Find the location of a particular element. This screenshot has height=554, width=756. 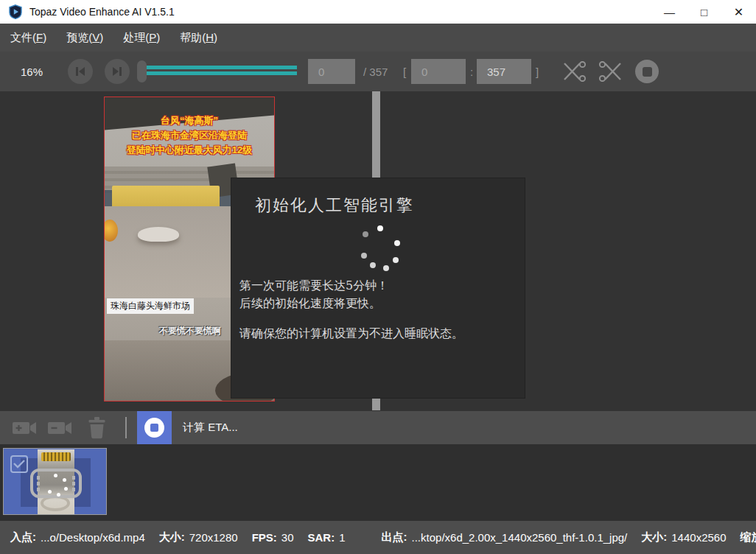

out-label: 出点: is located at coordinates (395, 538).